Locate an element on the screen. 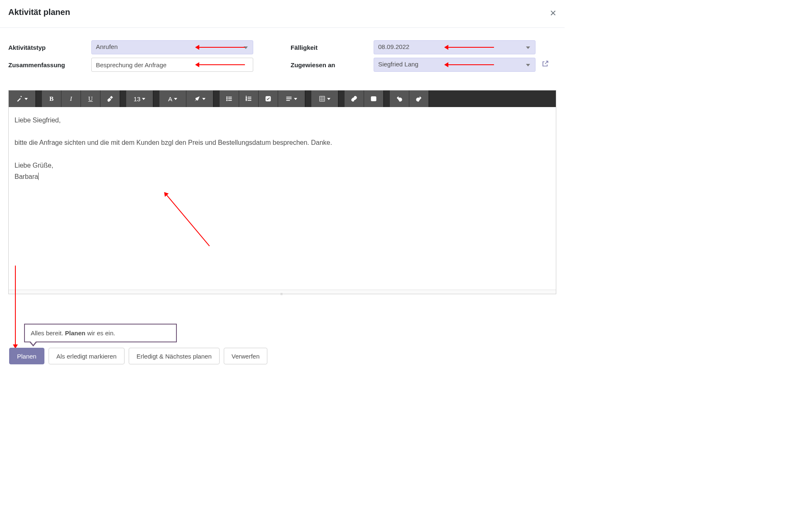 The width and height of the screenshot is (807, 532). editor-toolbar: B I U 13 A 123 is located at coordinates (282, 99).